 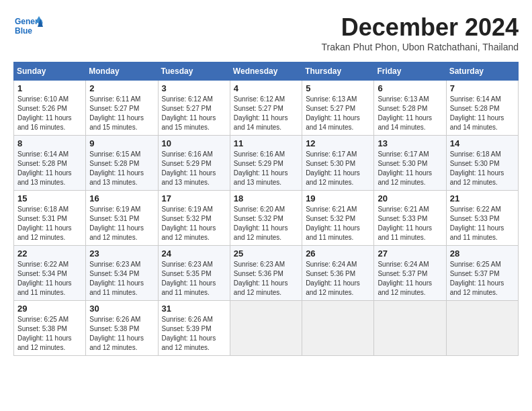 What do you see at coordinates (410, 254) in the screenshot?
I see `day-number: 27` at bounding box center [410, 254].